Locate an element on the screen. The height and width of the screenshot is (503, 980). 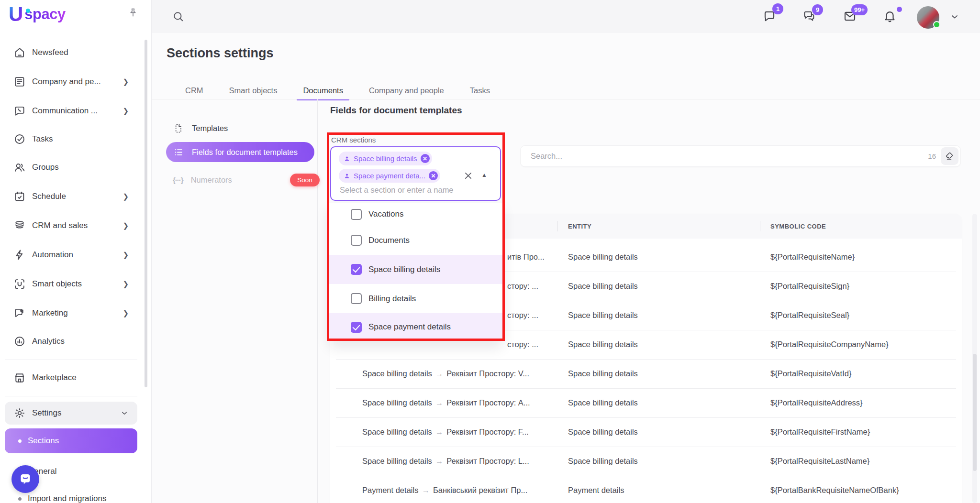
clear-filter-button is located at coordinates (949, 156).